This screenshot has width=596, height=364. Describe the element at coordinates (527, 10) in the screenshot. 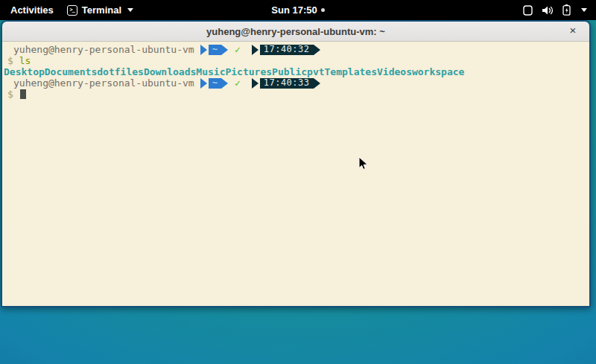

I see `display-icon` at that location.